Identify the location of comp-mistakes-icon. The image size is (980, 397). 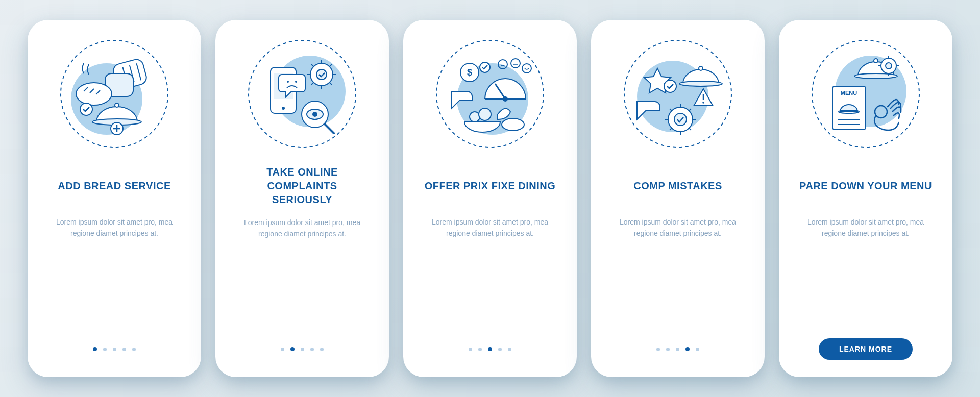
(678, 94).